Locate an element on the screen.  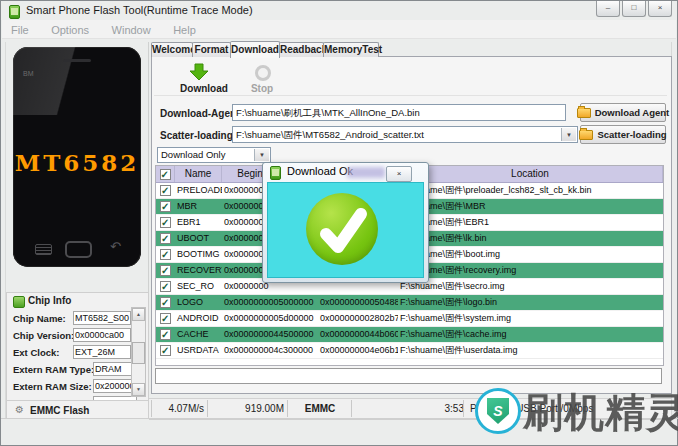
menu-options: Options is located at coordinates (70, 28).